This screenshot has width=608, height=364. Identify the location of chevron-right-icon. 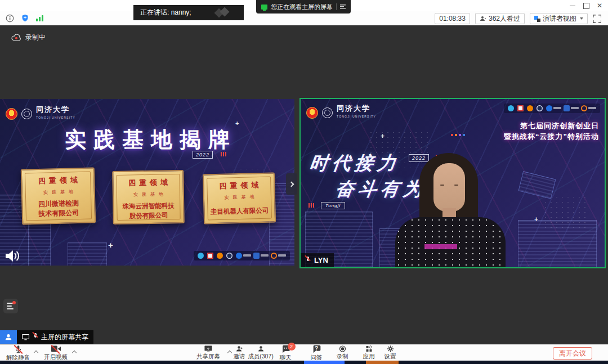
(291, 184).